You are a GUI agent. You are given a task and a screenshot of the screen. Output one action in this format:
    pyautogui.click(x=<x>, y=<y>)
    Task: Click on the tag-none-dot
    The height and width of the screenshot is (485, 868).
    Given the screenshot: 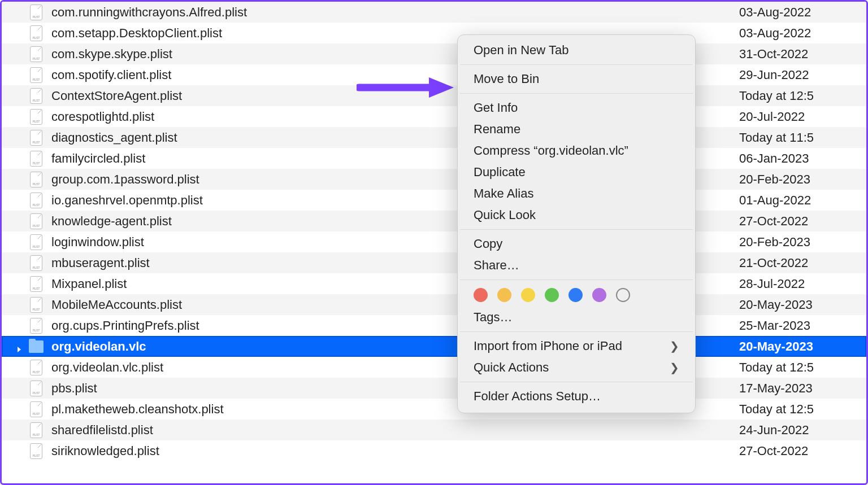 What is the action you would take?
    pyautogui.click(x=623, y=295)
    